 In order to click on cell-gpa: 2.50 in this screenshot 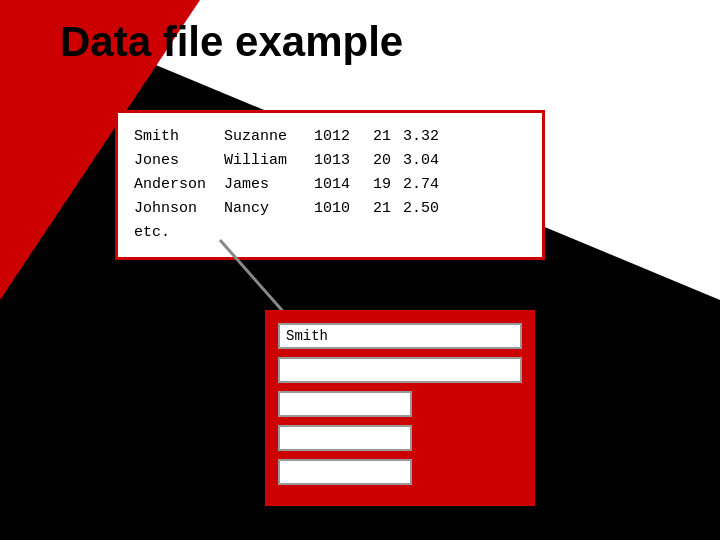, I will do `click(419, 209)`.